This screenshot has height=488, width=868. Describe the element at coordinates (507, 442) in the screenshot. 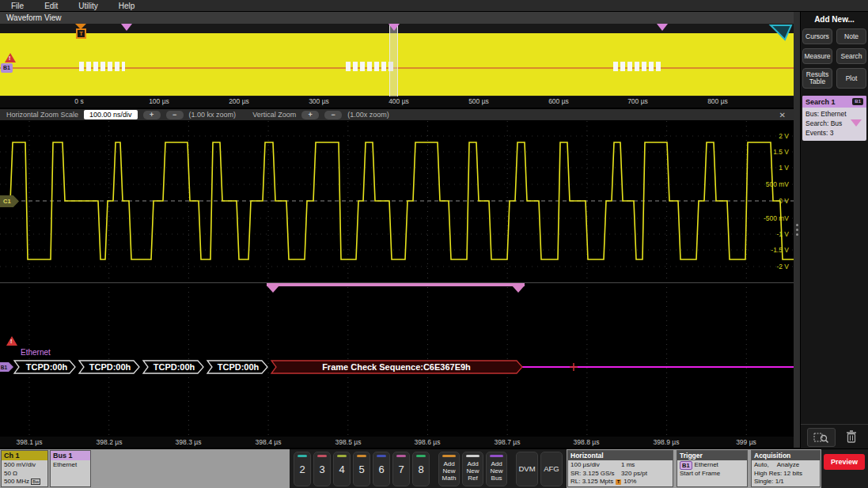

I see `axis-tick: 398.7 µs` at that location.